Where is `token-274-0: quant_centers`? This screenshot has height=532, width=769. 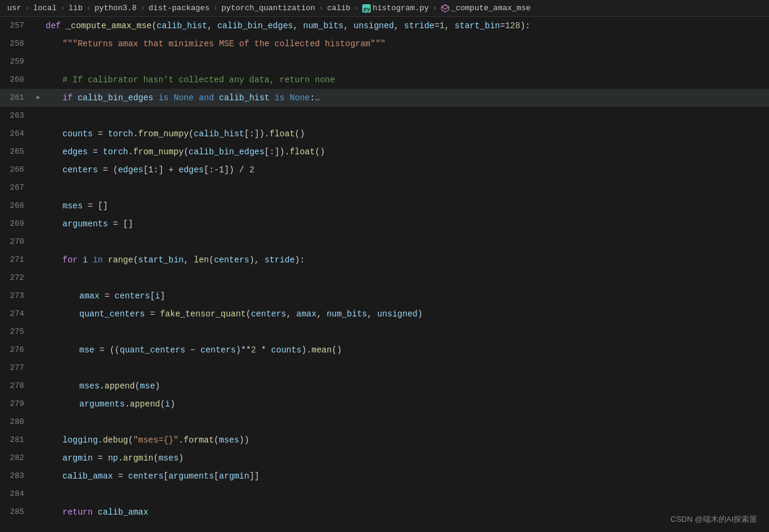
token-274-0: quant_centers is located at coordinates (112, 314).